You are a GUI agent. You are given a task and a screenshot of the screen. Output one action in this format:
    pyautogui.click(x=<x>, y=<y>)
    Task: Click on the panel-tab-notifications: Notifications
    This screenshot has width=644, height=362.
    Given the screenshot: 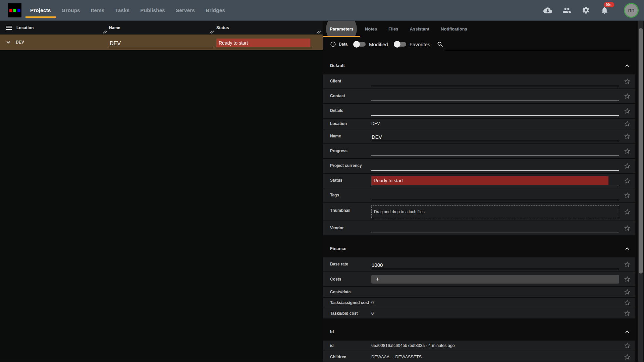 What is the action you would take?
    pyautogui.click(x=454, y=29)
    